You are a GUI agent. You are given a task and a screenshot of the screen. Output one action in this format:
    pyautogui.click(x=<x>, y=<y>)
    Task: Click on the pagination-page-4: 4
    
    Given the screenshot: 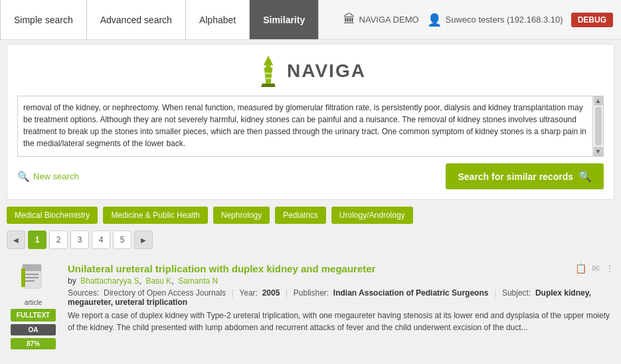 What is the action you would take?
    pyautogui.click(x=101, y=240)
    